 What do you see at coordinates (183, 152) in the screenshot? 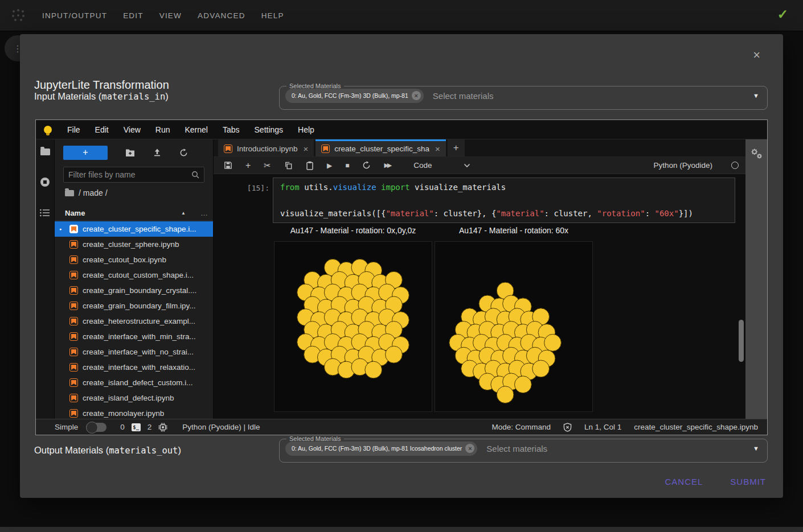
I see `refresh-icon` at bounding box center [183, 152].